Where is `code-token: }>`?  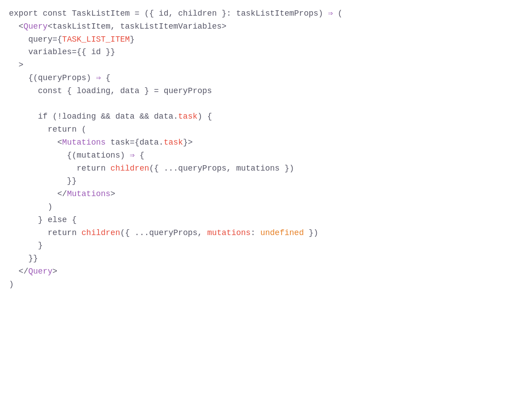
code-token: }> is located at coordinates (188, 142).